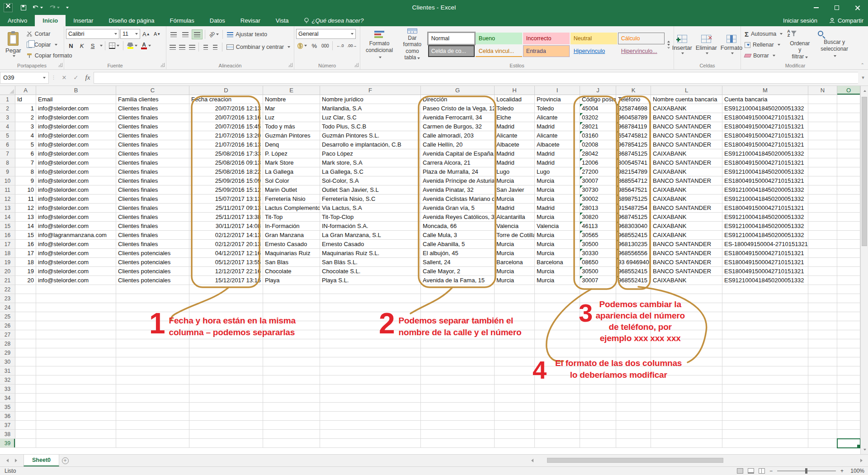 Image resolution: width=868 pixels, height=475 pixels. I want to click on cell-C19: Clientes potenciales, so click(153, 262).